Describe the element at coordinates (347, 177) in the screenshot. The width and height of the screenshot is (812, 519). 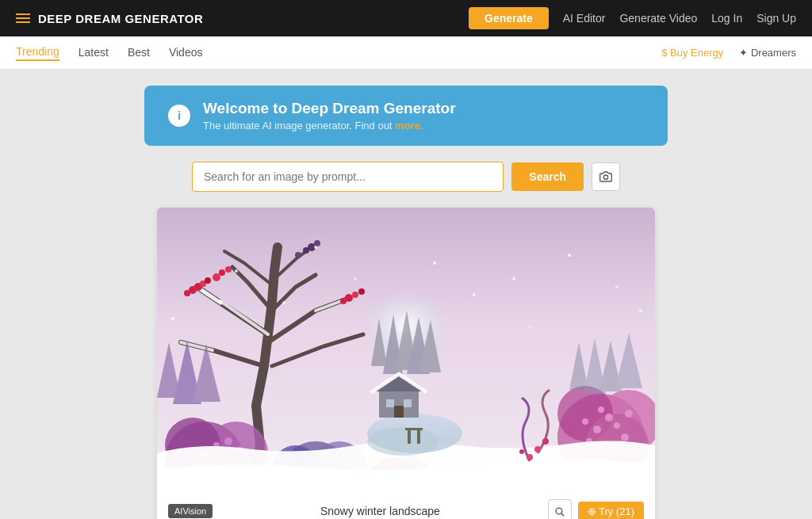
I see `search-input` at that location.